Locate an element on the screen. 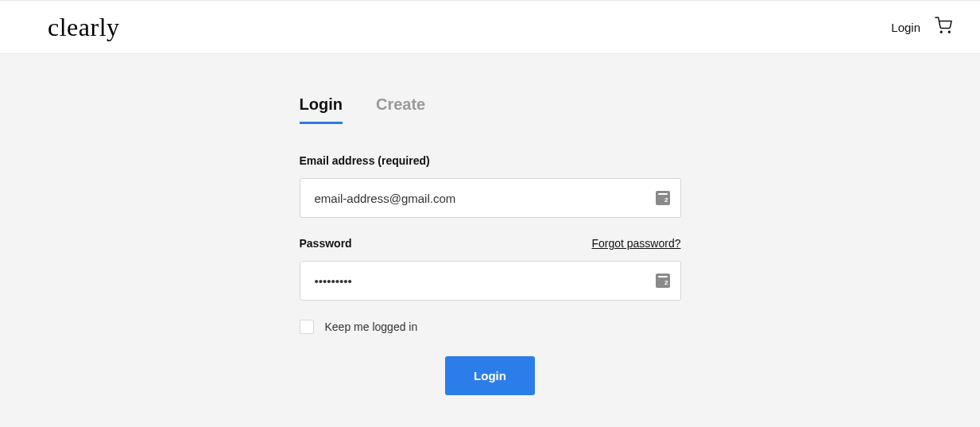 Image resolution: width=980 pixels, height=427 pixels. forgot-password-link: Forgot password? is located at coordinates (636, 243).